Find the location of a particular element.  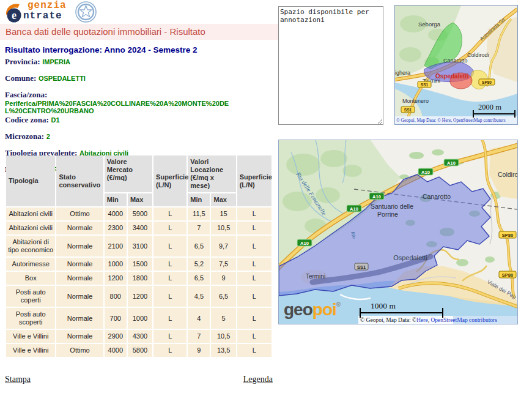

provincia-value: IMPERIA is located at coordinates (56, 62).